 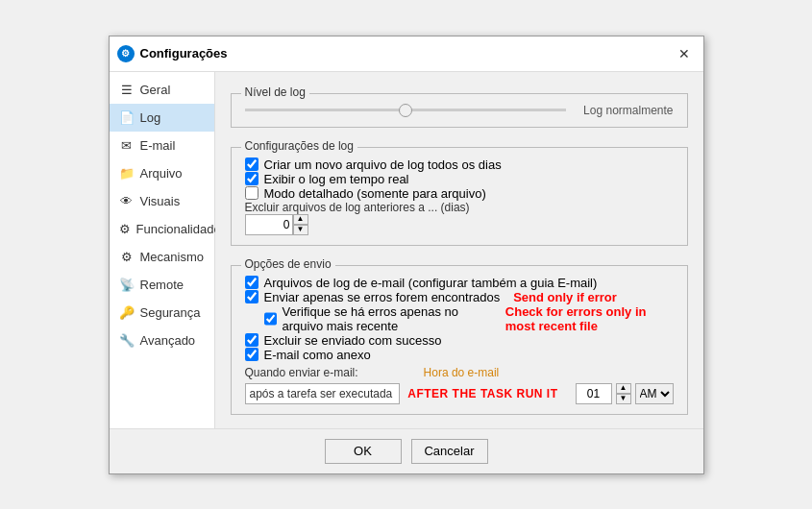 I want to click on dialog-title: Configurações, so click(x=404, y=54).